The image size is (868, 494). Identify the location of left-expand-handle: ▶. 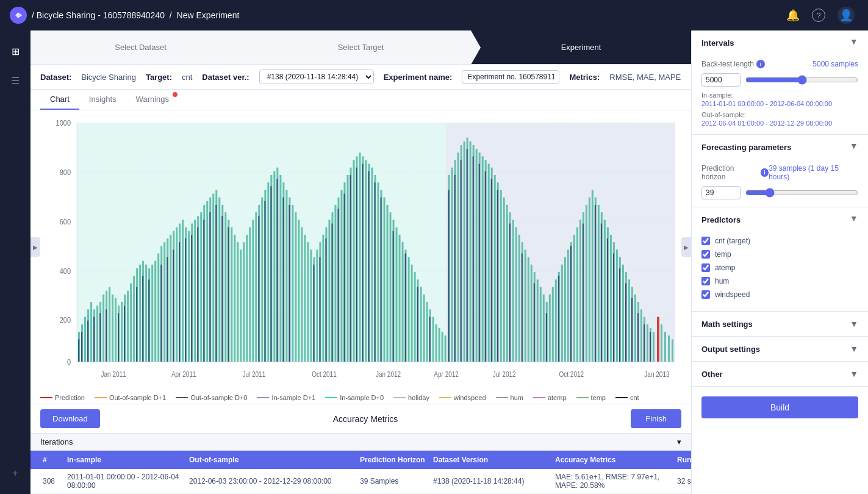
(35, 247).